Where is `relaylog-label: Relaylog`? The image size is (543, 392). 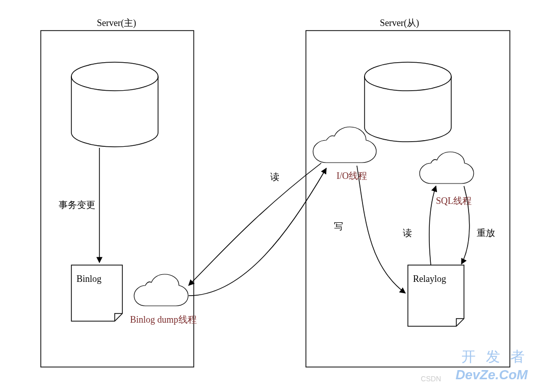 relaylog-label: Relaylog is located at coordinates (429, 279).